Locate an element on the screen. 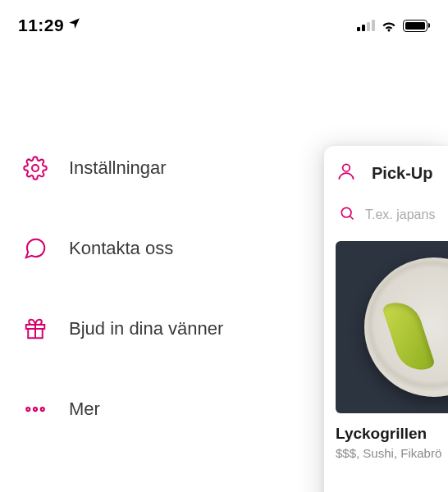  search-bar: T.ex. japans is located at coordinates (392, 215).